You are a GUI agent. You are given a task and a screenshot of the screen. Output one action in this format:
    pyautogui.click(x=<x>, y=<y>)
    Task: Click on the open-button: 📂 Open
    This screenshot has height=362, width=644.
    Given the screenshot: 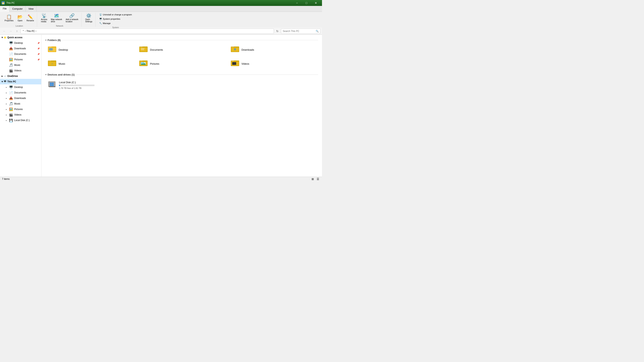 What is the action you would take?
    pyautogui.click(x=20, y=18)
    